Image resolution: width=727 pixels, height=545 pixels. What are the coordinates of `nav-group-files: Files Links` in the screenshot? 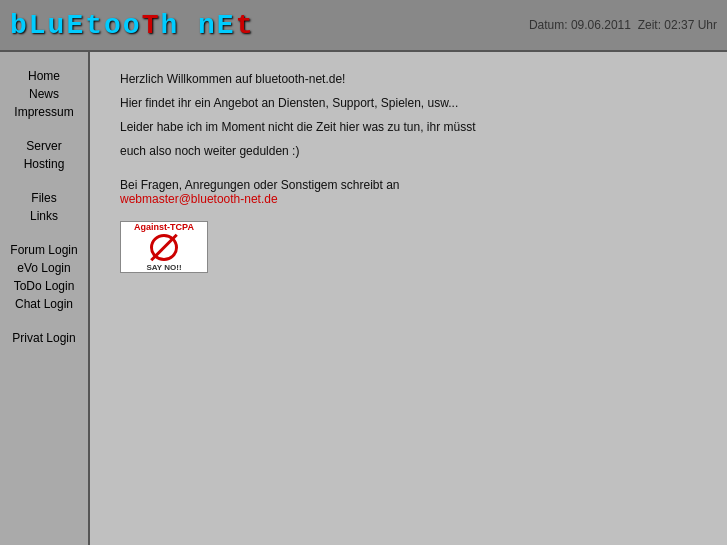 It's located at (44, 207).